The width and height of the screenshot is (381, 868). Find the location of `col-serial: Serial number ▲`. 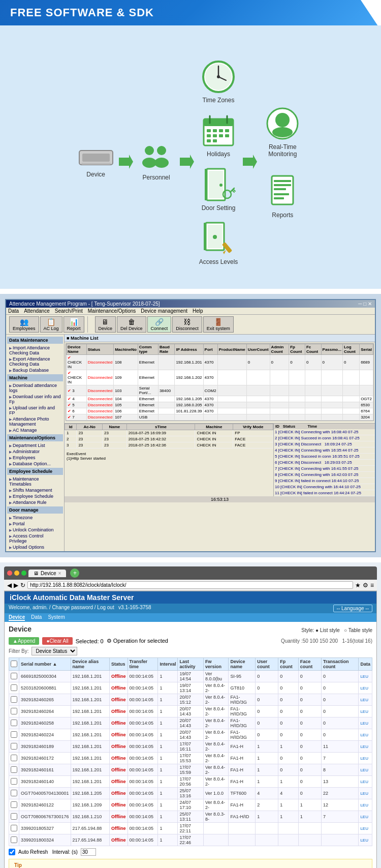

col-serial: Serial number ▲ is located at coordinates (45, 664).